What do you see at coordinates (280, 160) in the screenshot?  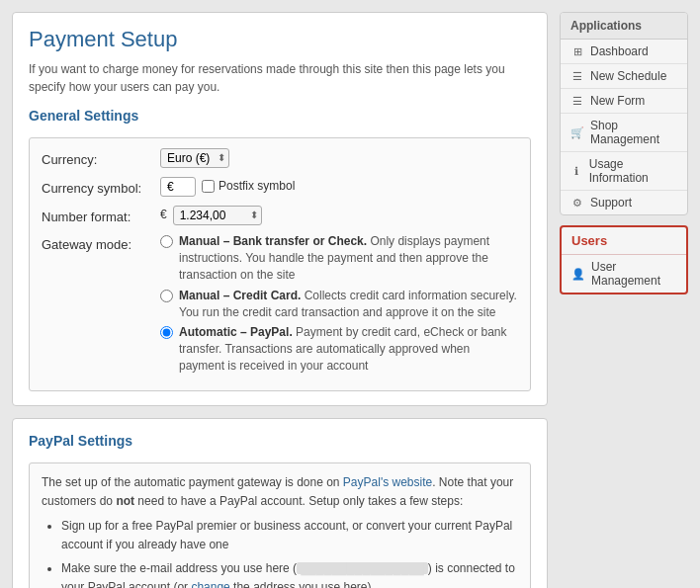 I see `currency-row: Currency: Euro (€)` at bounding box center [280, 160].